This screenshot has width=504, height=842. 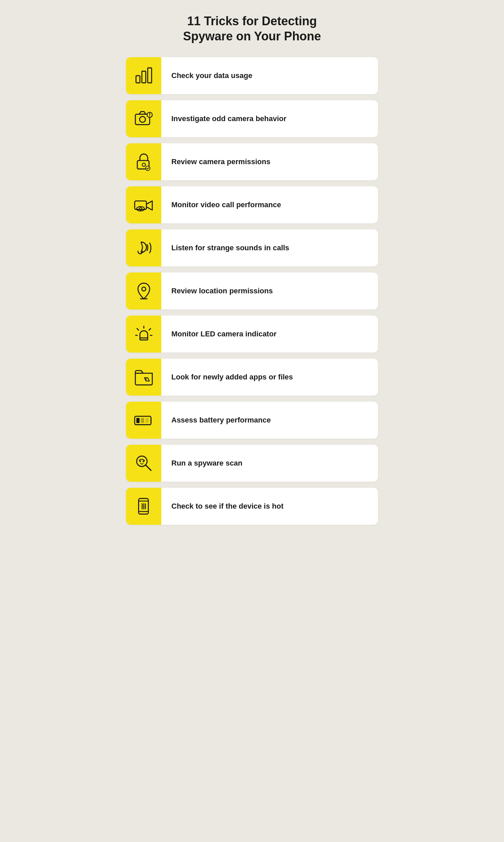 What do you see at coordinates (144, 75) in the screenshot?
I see `bar-chart-icon` at bounding box center [144, 75].